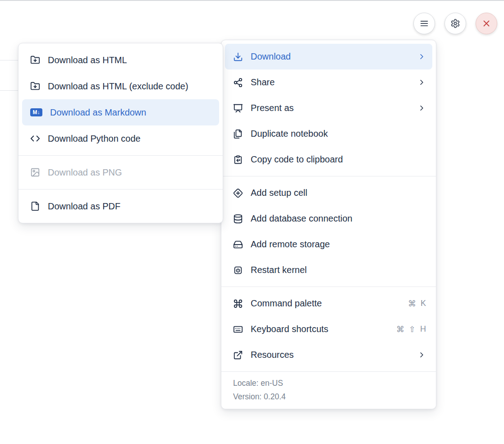  What do you see at coordinates (329, 108) in the screenshot?
I see `menu-group: DownloadSharePresent asDuplicate noteboo…` at bounding box center [329, 108].